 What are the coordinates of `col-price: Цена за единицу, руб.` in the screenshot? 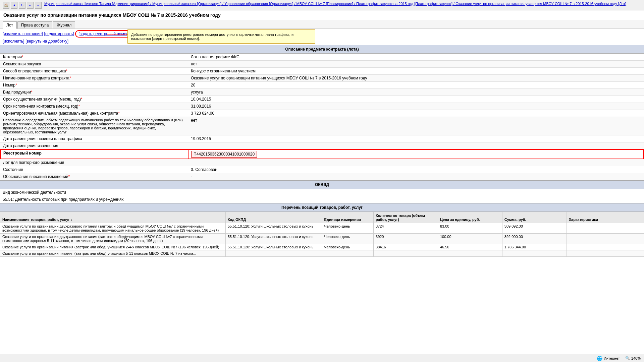 It's located at (470, 218).